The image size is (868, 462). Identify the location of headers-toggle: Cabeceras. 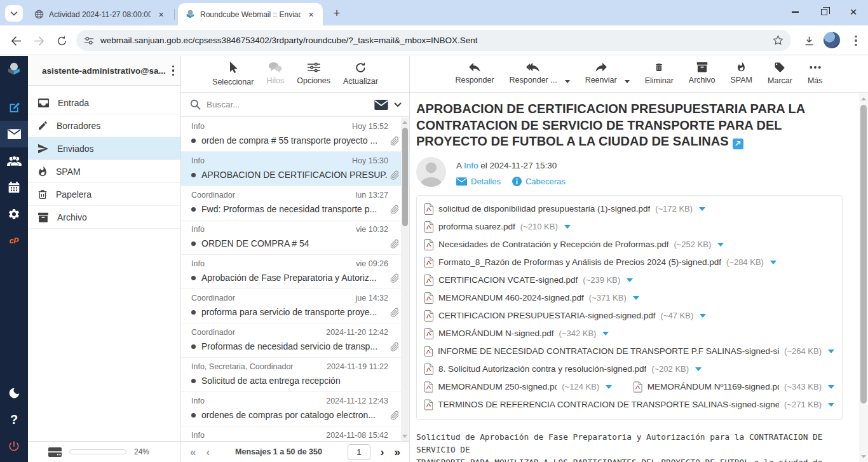
(539, 182).